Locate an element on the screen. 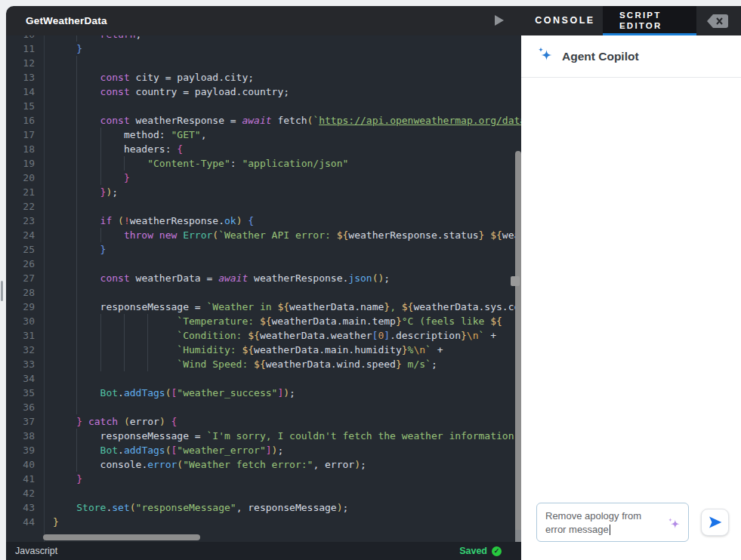 The width and height of the screenshot is (741, 560). line-number: 28 is located at coordinates (25, 293).